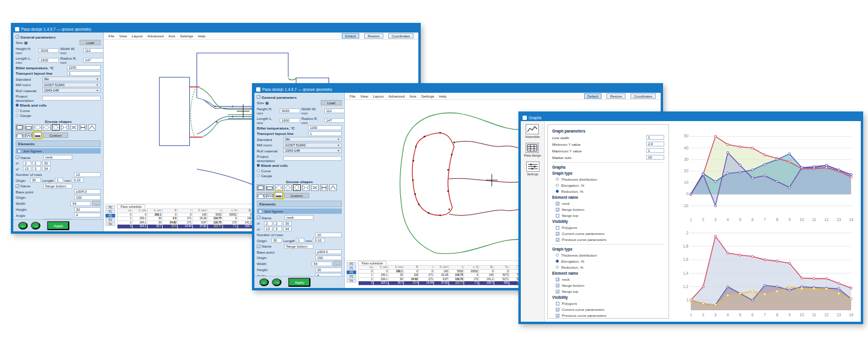  Describe the element at coordinates (558, 304) in the screenshot. I see `visibility-checkbox` at that location.